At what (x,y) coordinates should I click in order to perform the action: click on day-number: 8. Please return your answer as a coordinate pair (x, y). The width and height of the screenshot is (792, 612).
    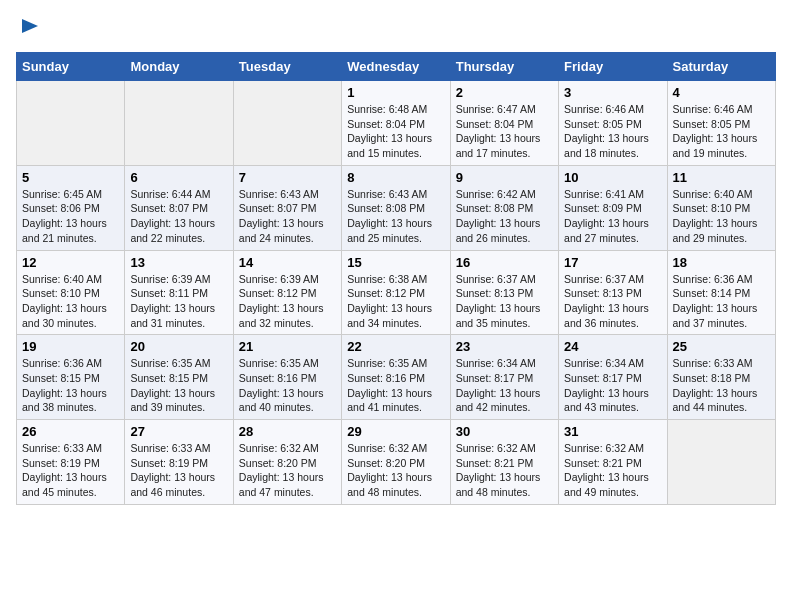
    Looking at the image, I should click on (396, 178).